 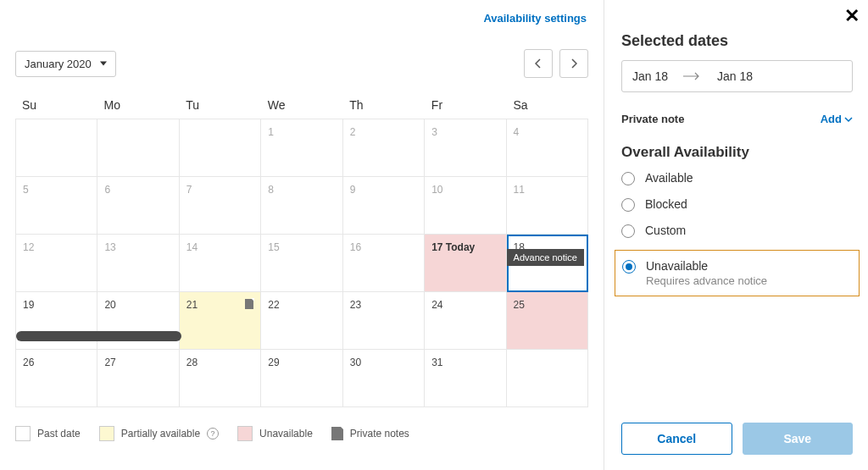 What do you see at coordinates (110, 247) in the screenshot?
I see `day-number: 13` at bounding box center [110, 247].